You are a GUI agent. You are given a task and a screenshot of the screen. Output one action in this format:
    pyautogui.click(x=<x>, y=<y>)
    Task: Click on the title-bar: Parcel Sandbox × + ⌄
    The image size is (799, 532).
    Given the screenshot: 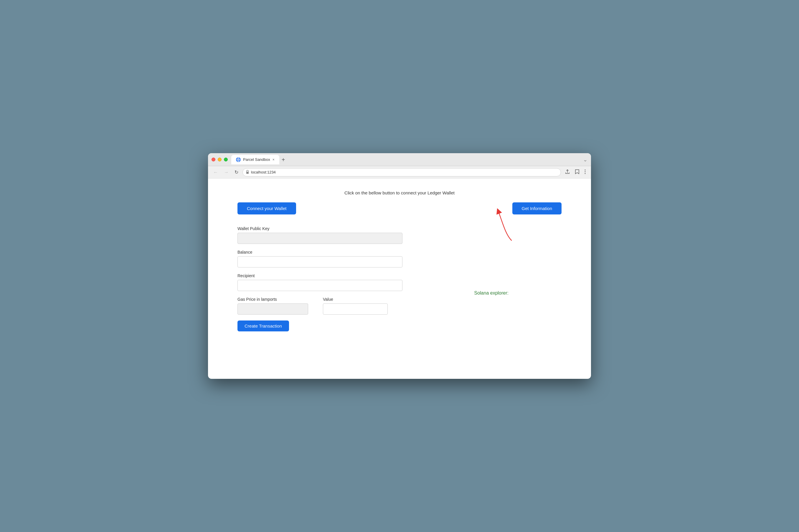 What is the action you would take?
    pyautogui.click(x=400, y=159)
    